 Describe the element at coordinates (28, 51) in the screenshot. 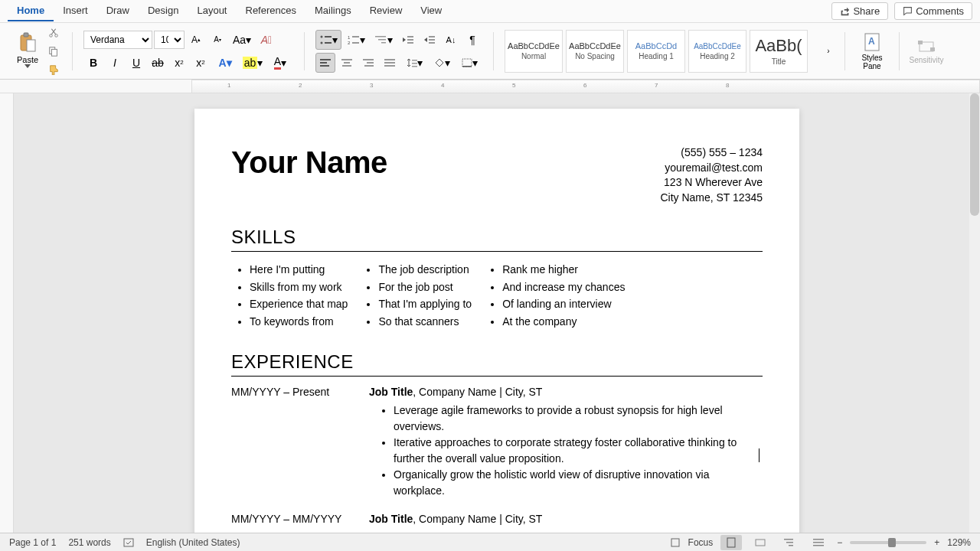

I see `paste-button: Paste` at that location.